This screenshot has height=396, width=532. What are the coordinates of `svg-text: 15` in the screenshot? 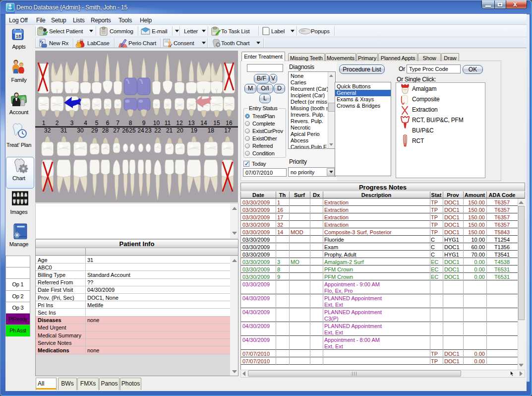 It's located at (217, 123).